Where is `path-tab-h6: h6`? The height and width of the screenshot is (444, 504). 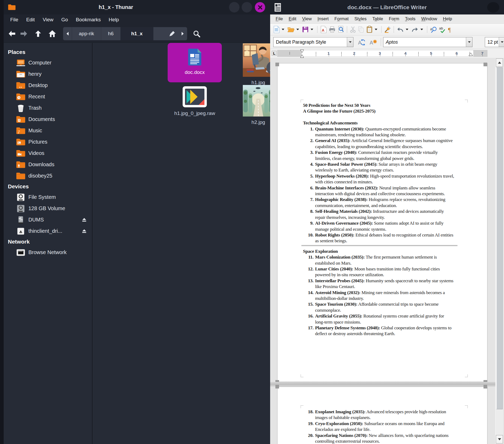 path-tab-h6: h6 is located at coordinates (111, 34).